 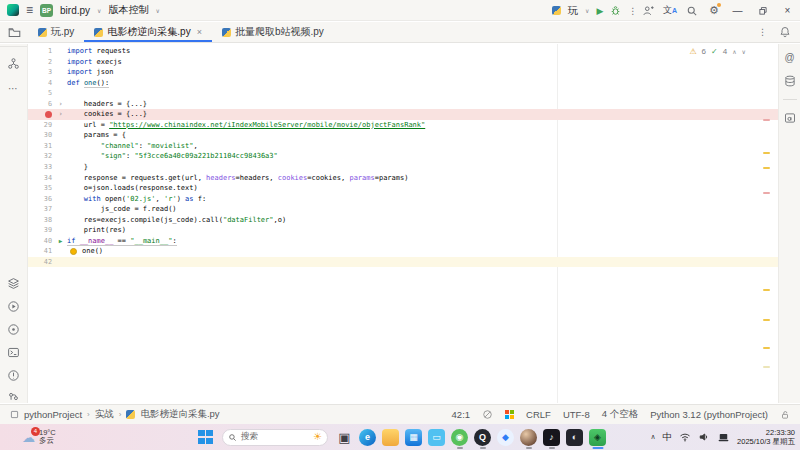 I want to click on breakpoint-dot, so click(x=48, y=114).